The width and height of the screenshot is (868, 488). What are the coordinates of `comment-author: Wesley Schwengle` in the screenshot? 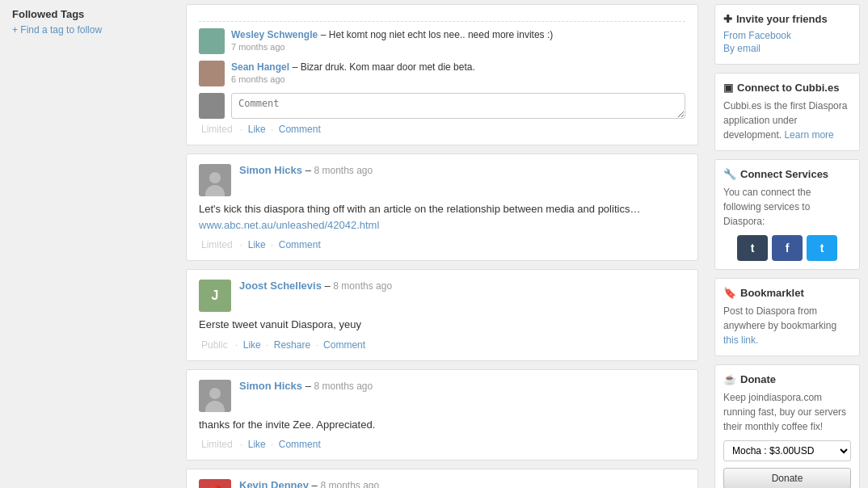 It's located at (275, 35).